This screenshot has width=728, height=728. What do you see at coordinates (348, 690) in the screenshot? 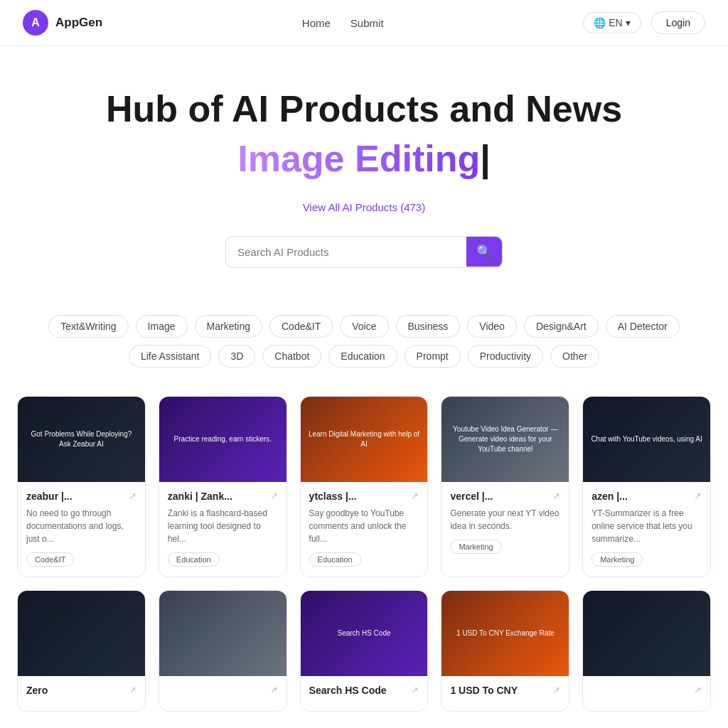
I see `card-title: Search HS Code` at bounding box center [348, 690].